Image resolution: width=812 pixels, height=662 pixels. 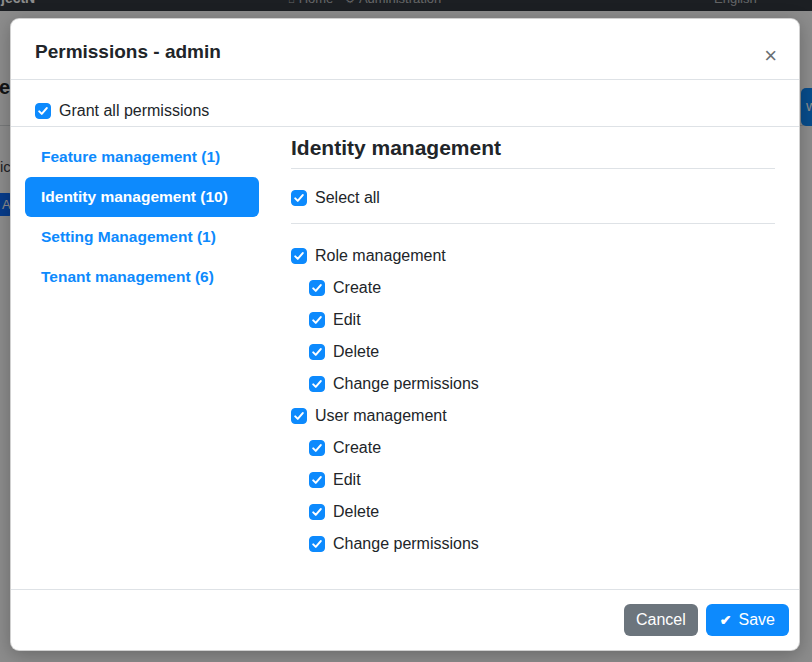 What do you see at coordinates (142, 237) in the screenshot?
I see `tab-setting-management-1: Setting Management (1)` at bounding box center [142, 237].